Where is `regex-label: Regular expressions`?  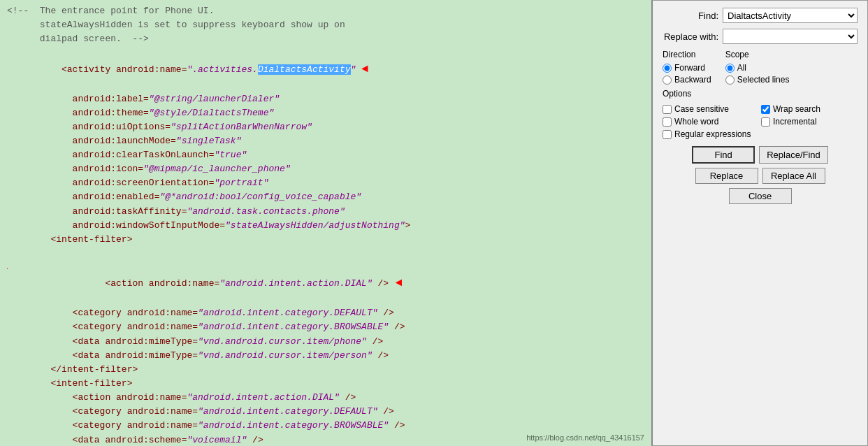
regex-label: Regular expressions is located at coordinates (713, 134).